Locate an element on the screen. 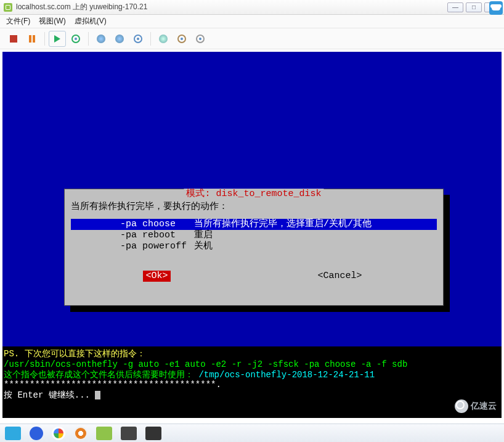 The width and height of the screenshot is (504, 442). option-cmd: -pa choose is located at coordinates (157, 224).